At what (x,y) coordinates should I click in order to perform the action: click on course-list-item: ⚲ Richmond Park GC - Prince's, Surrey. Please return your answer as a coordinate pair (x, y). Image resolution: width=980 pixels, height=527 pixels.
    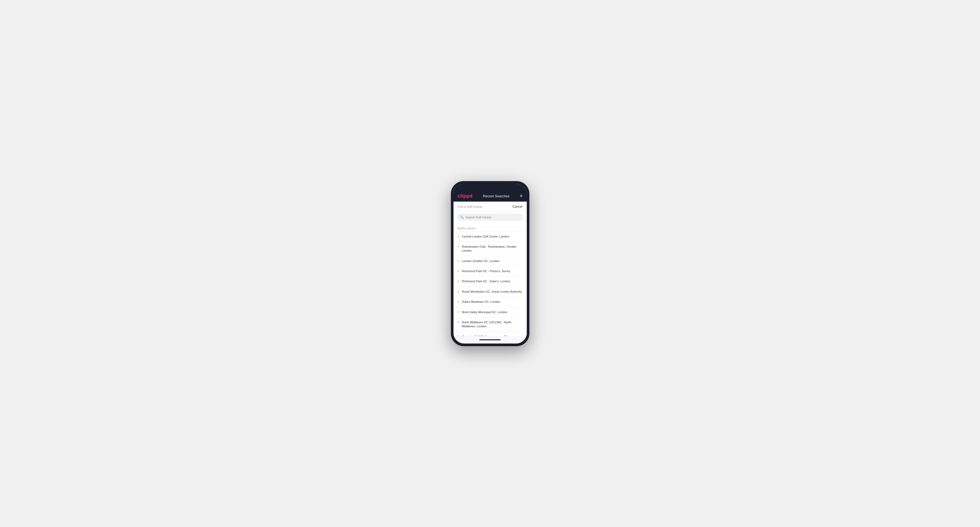
    Looking at the image, I should click on (490, 271).